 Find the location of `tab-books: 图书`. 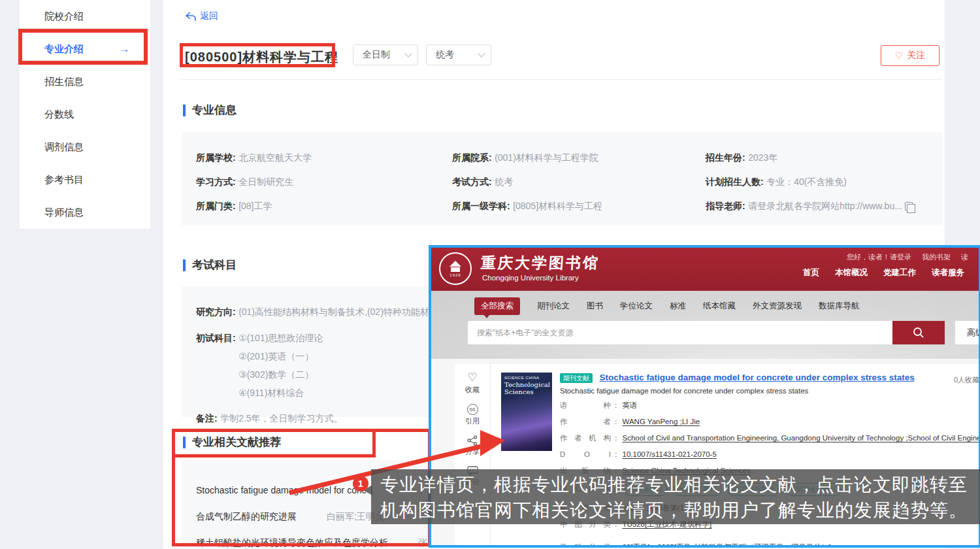

tab-books: 图书 is located at coordinates (595, 306).